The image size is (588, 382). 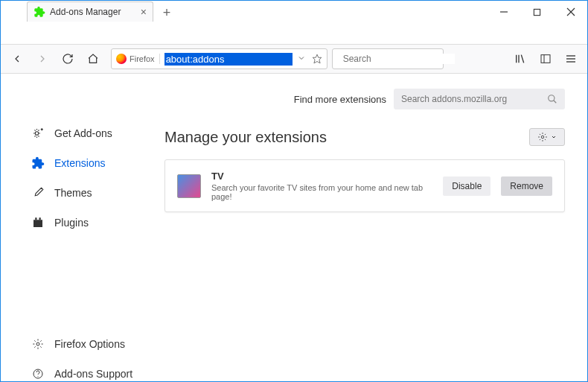 What do you see at coordinates (38, 193) in the screenshot?
I see `brush-icon` at bounding box center [38, 193].